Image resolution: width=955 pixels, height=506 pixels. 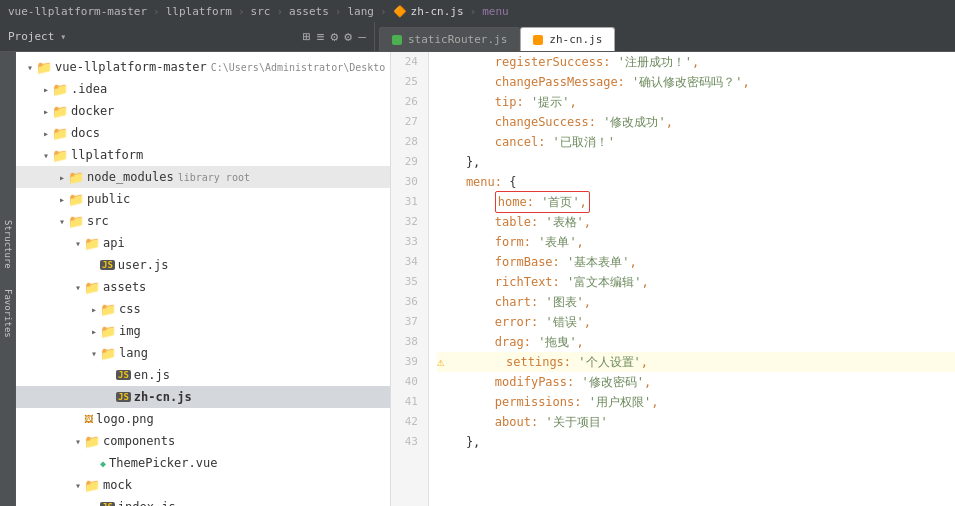 I want to click on tree-extra-0: C:\Users\Administrator\Deskto, so click(x=298, y=68).